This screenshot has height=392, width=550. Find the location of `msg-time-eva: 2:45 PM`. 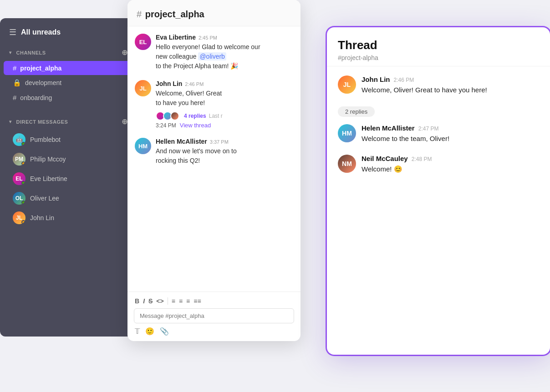

msg-time-eva: 2:45 PM is located at coordinates (208, 38).